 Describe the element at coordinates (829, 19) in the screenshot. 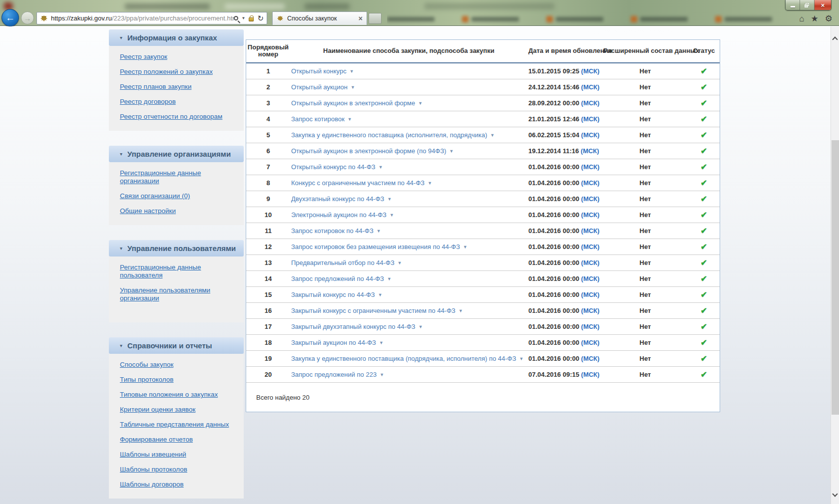

I see `settings-gear-icon: ⚙` at that location.